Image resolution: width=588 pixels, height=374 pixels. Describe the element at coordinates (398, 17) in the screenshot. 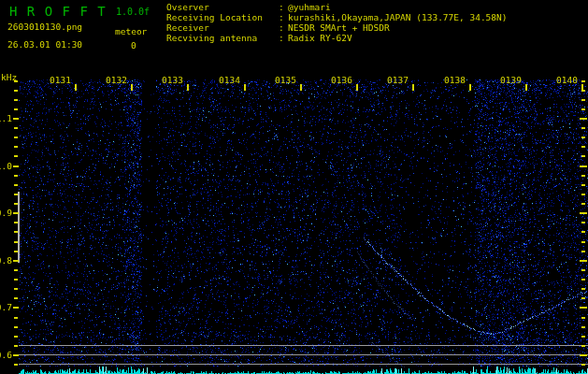

I see `info-value: kurashiki,Okayama,JAPAN (133.77E, 34.58N…` at that location.